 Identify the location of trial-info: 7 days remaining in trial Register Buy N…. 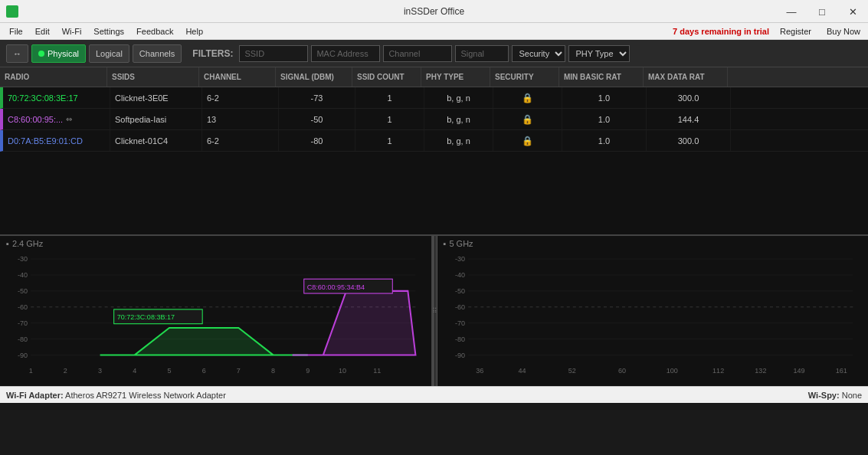
(769, 31).